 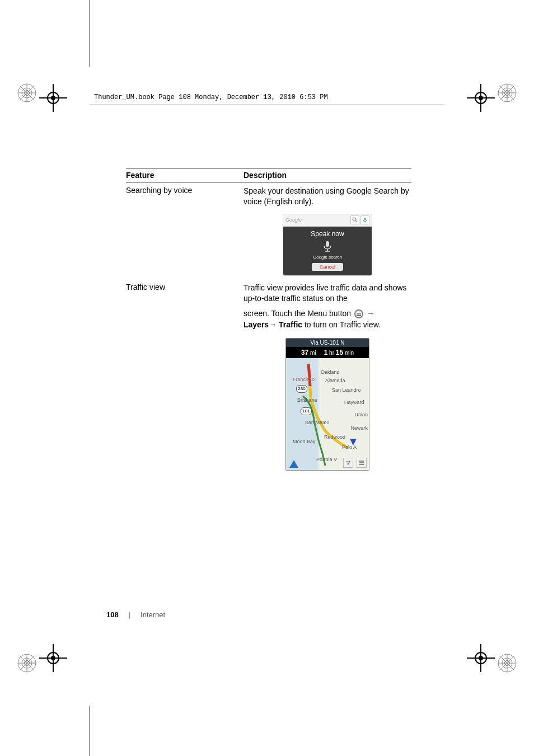 I want to click on header-rule, so click(x=267, y=104).